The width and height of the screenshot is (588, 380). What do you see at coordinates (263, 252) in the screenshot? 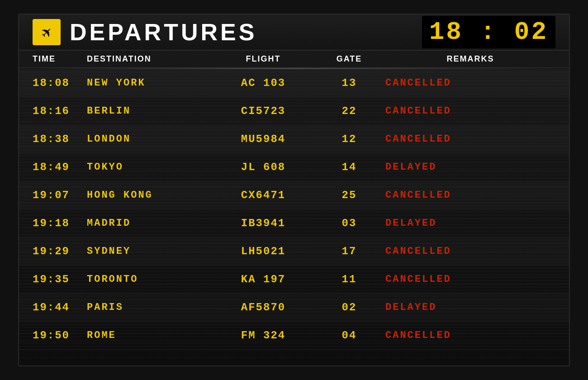
I see `cell-flight: LH5021` at bounding box center [263, 252].